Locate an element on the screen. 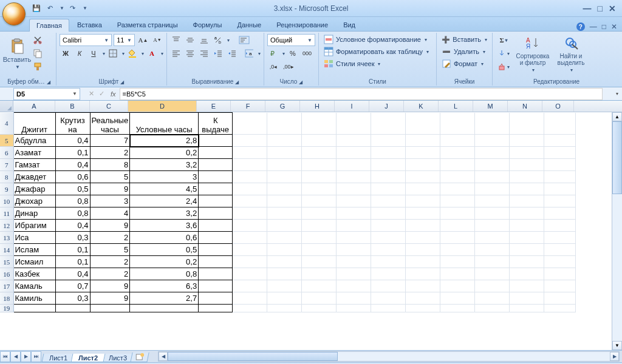 This screenshot has height=364, width=622. cell: 0,6 is located at coordinates (73, 177).